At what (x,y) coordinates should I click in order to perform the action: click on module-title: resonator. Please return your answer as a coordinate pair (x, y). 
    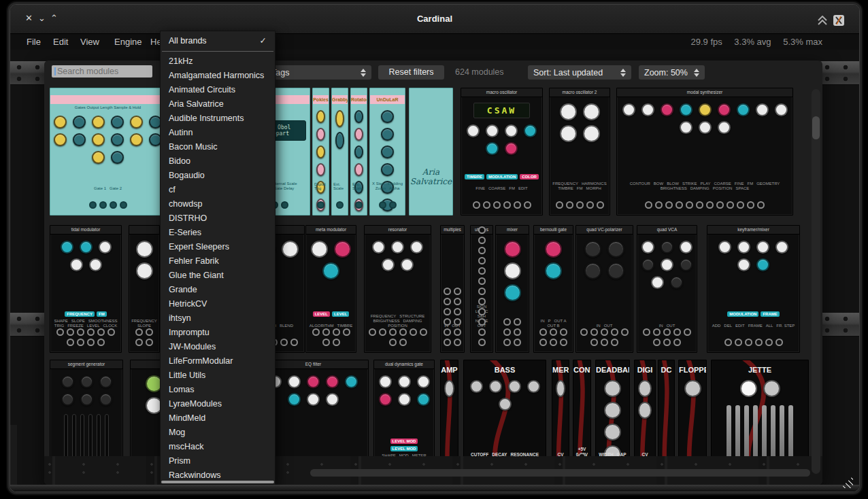
    Looking at the image, I should click on (397, 230).